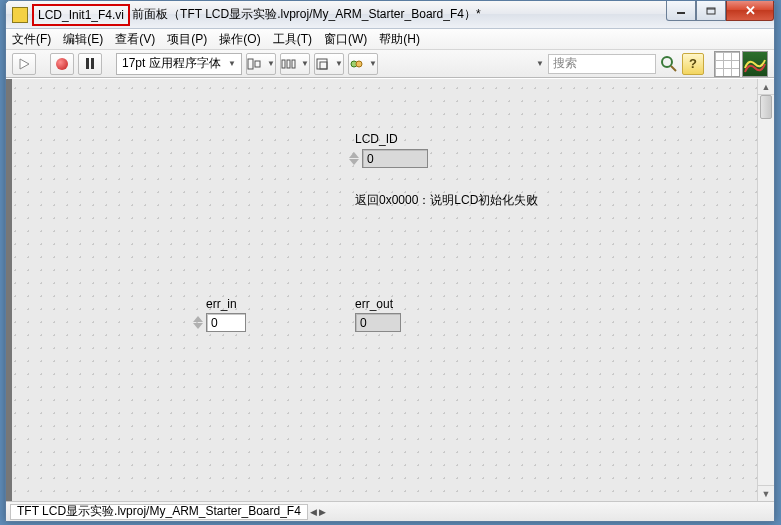  Describe the element at coordinates (322, 512) in the screenshot. I see `right-arrow-icon: ▶` at that location.